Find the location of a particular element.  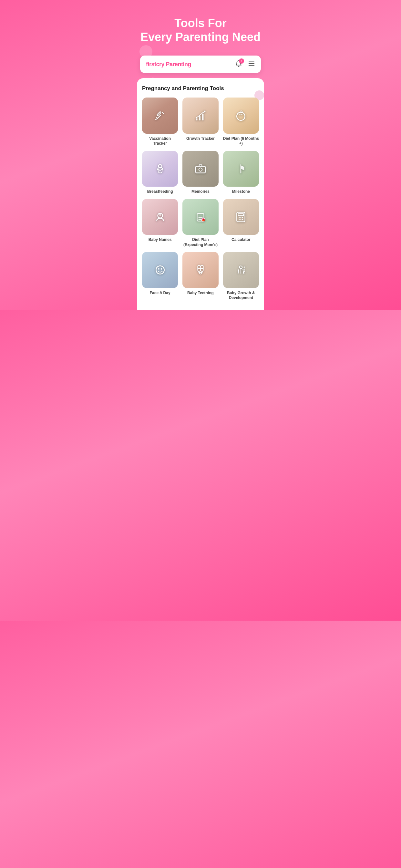

tool-item-baby-growth-development: Baby Growth & Development is located at coordinates (241, 276).